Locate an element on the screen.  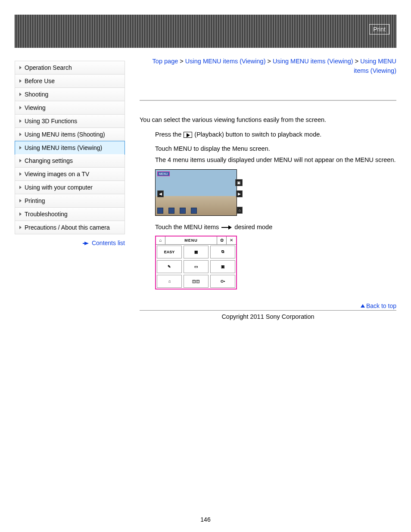
arrow-right-icon is located at coordinates (87, 243).